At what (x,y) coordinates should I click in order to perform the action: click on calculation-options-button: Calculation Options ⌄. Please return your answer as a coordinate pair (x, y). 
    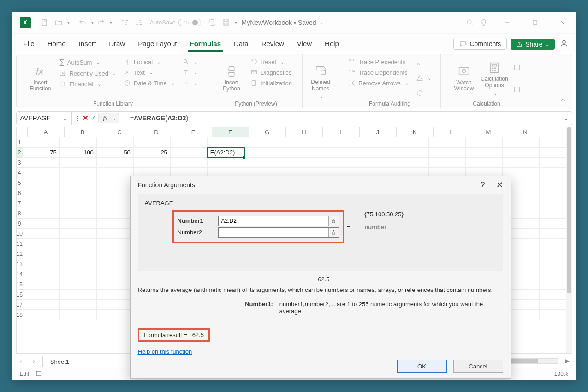
    Looking at the image, I should click on (494, 78).